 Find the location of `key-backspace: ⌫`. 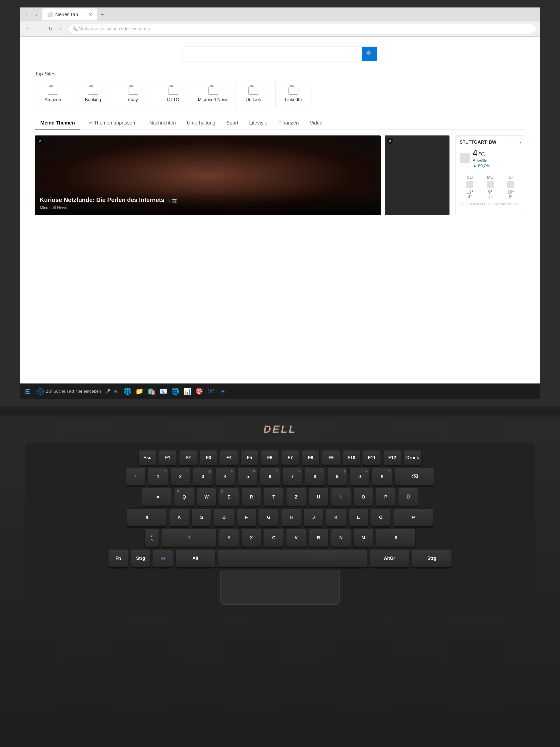

key-backspace: ⌫ is located at coordinates (415, 477).